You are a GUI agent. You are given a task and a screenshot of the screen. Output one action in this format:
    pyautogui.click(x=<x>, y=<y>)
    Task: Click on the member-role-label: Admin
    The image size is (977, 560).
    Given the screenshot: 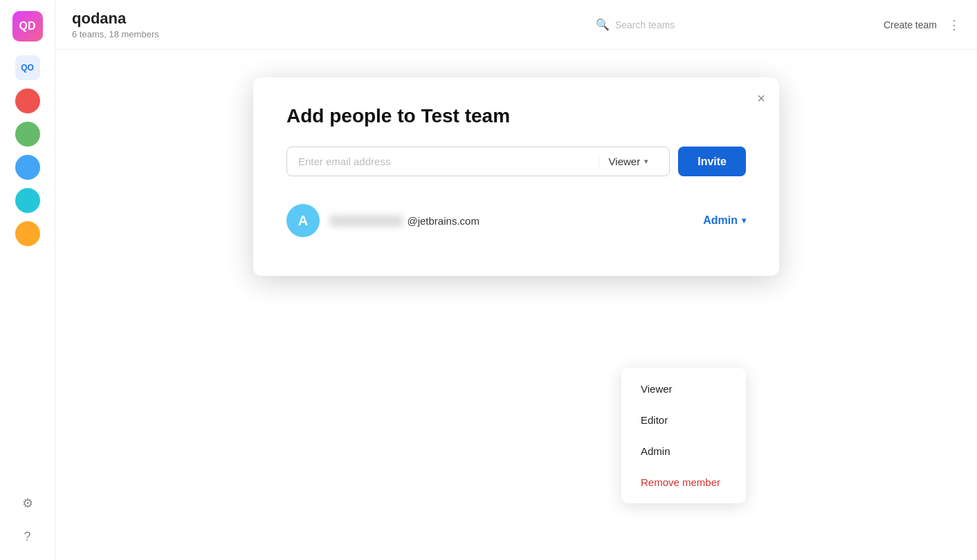 What is the action you would take?
    pyautogui.click(x=720, y=221)
    